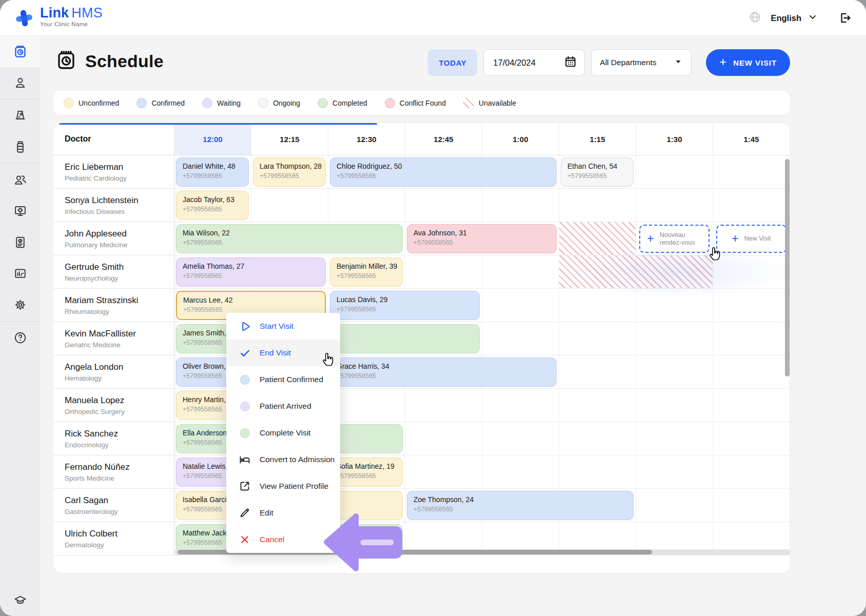 Image resolution: width=866 pixels, height=616 pixels. I want to click on doctor-name: Sonya Lichtenstein, so click(119, 201).